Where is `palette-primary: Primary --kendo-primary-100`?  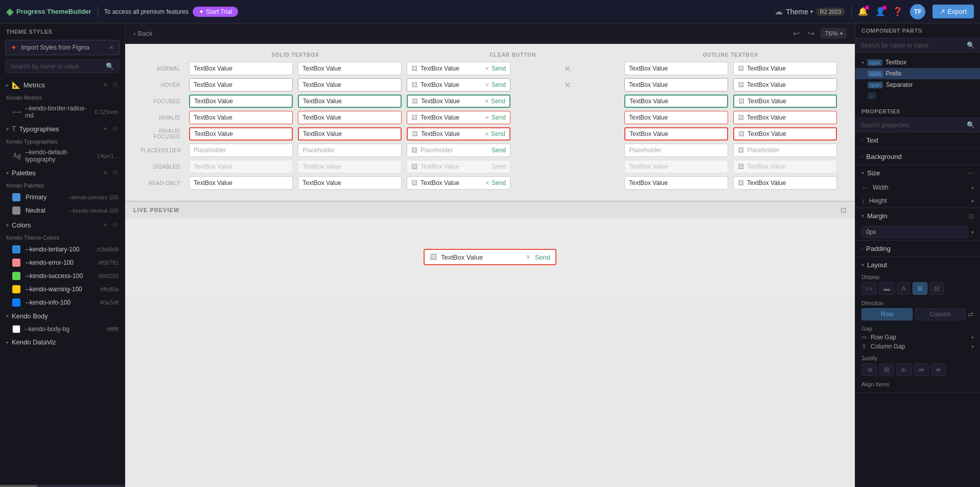 palette-primary: Primary --kendo-primary-100 is located at coordinates (62, 197).